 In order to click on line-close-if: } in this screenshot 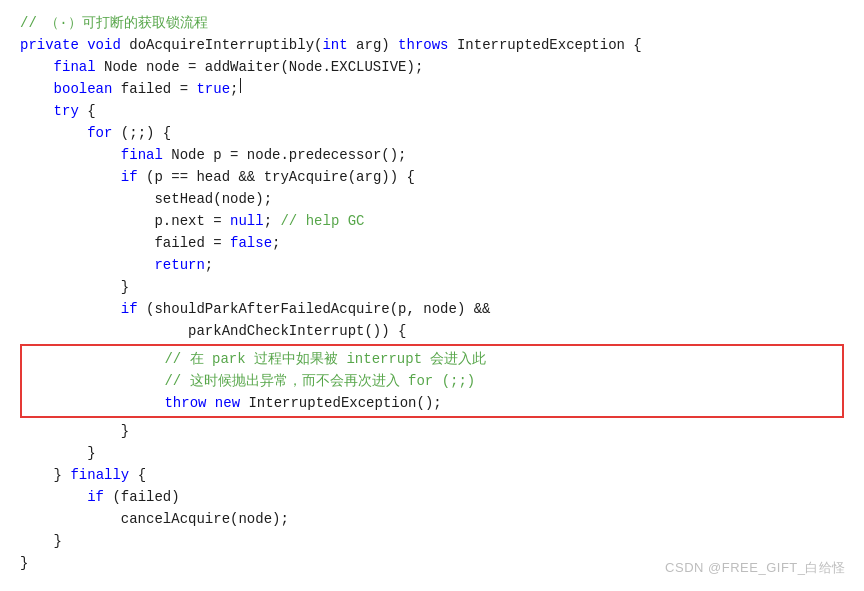, I will do `click(432, 287)`.